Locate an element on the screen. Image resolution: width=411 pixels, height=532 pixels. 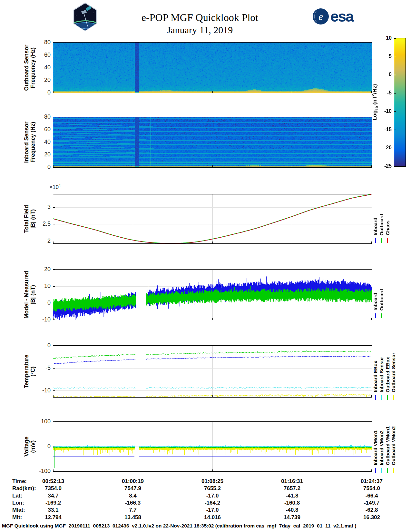
y-tick-label: 10 is located at coordinates (43, 286).